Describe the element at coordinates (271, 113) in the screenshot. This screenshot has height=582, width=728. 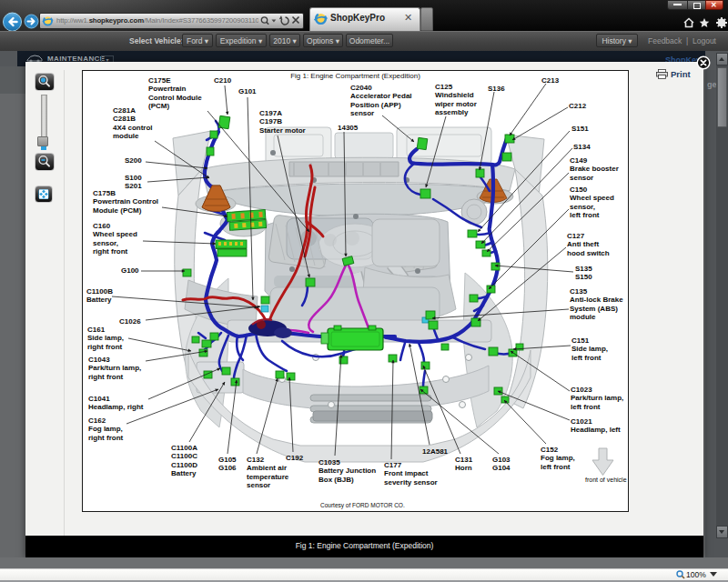
I see `svg-text: C197A` at that location.